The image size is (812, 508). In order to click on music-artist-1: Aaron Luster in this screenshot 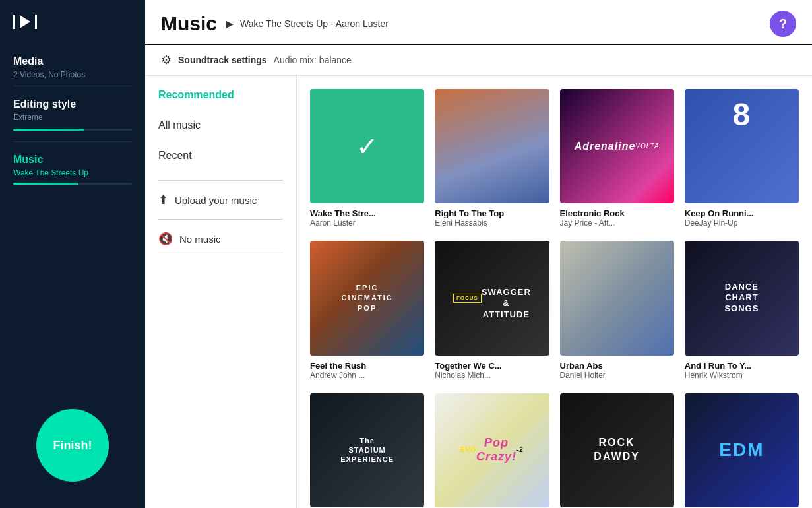, I will do `click(367, 223)`.